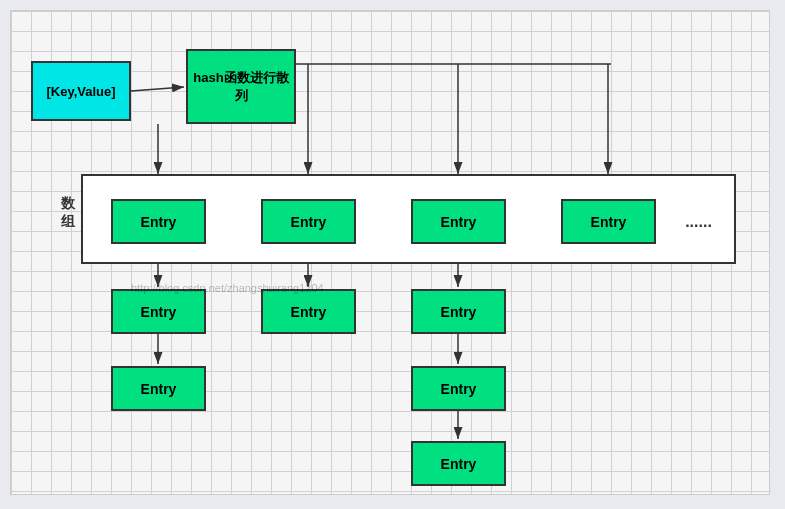  I want to click on array-entry-3: Entry, so click(458, 222).